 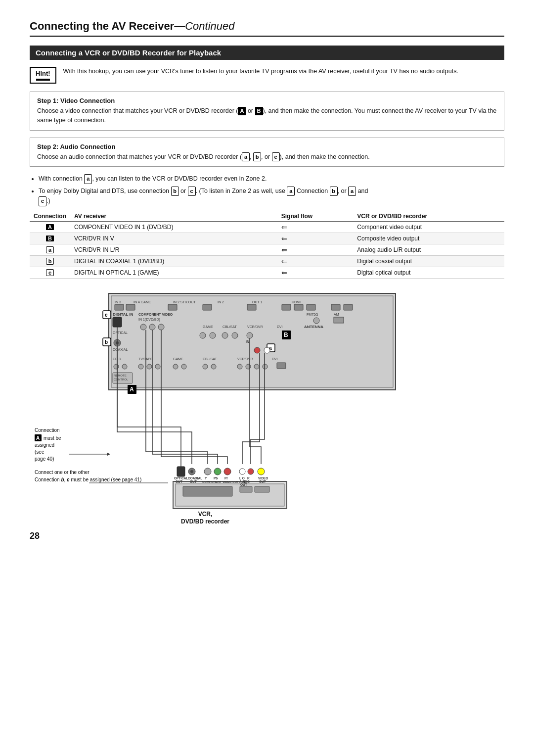 I want to click on svg-text: GAME, so click(x=208, y=327).